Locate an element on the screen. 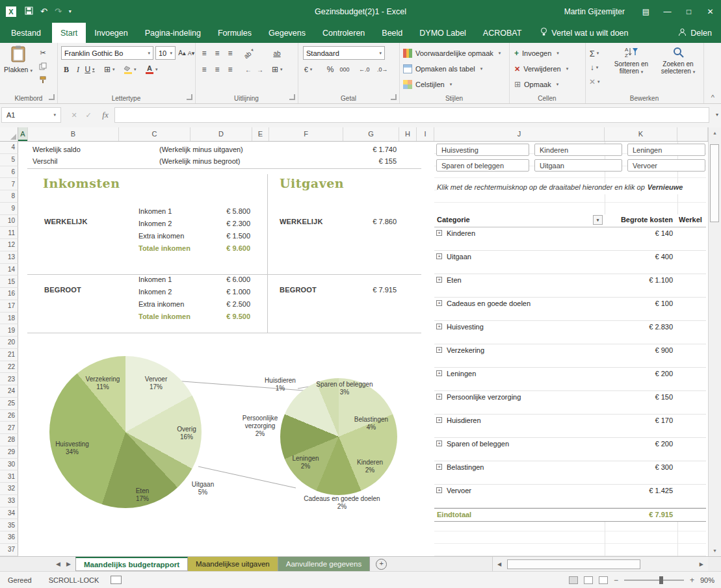  insert-cells-button: + Invoegen is located at coordinates (537, 53).